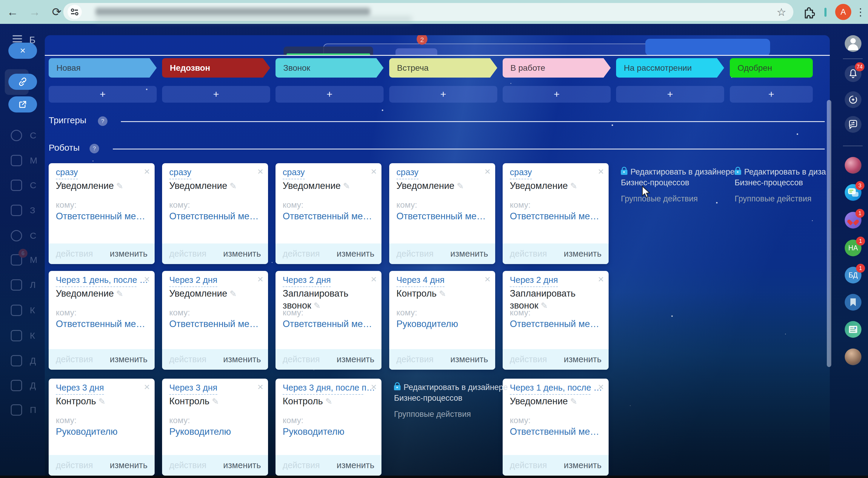  Describe the element at coordinates (94, 149) in the screenshot. I see `robots-help-icon: ?` at that location.